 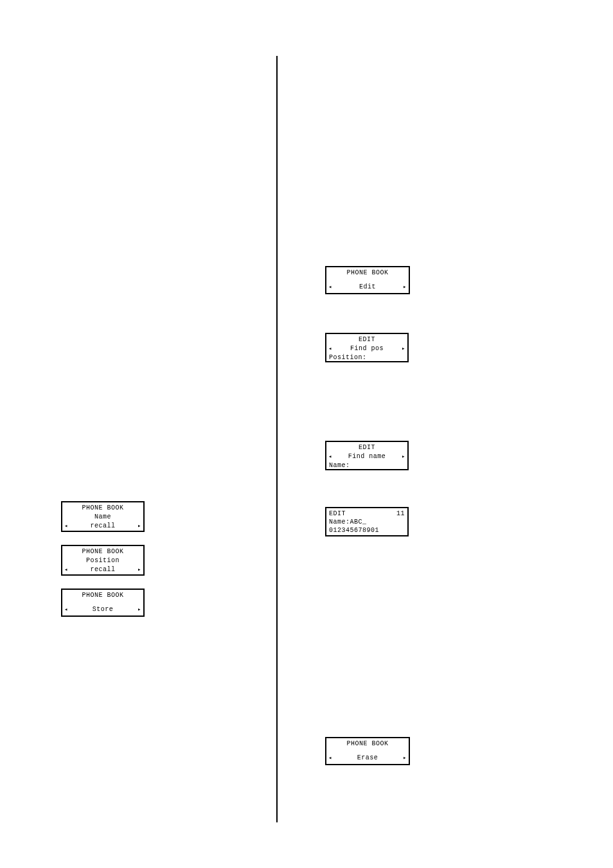 What do you see at coordinates (103, 561) in the screenshot?
I see `lcd-line2: Position` at bounding box center [103, 561].